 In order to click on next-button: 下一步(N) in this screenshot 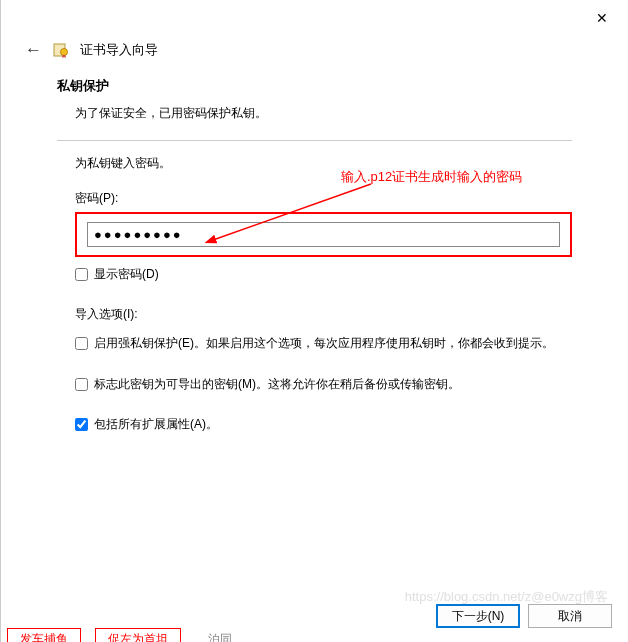, I will do `click(478, 616)`.